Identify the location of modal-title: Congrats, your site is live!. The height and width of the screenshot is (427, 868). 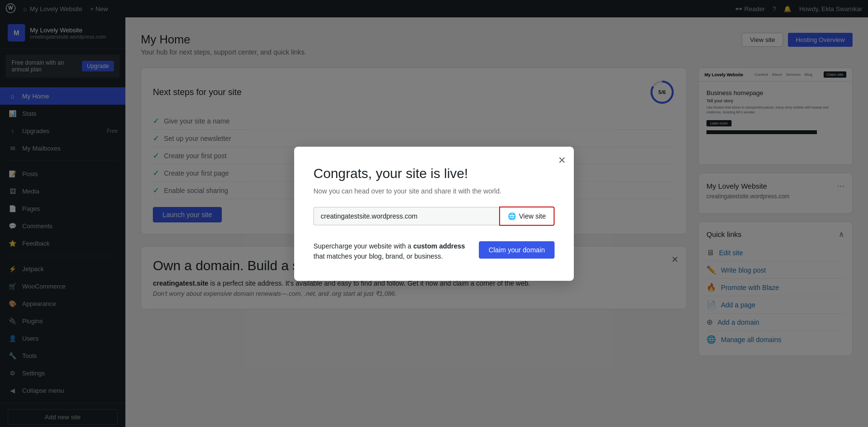
(434, 174).